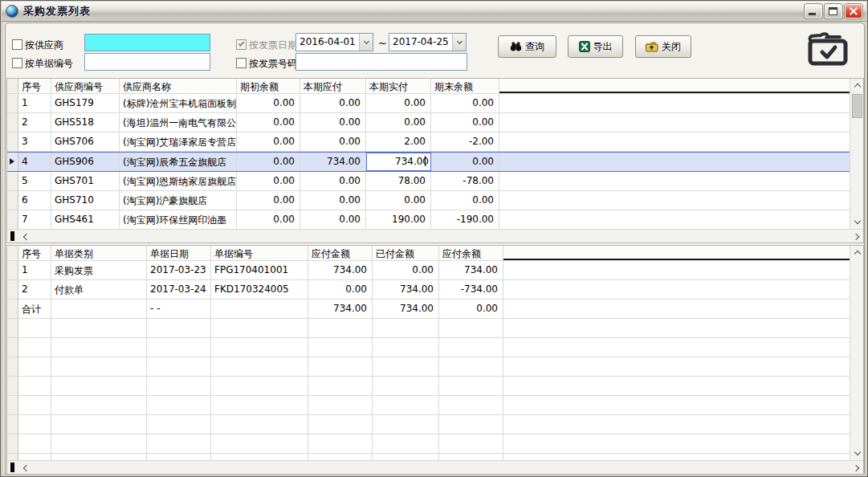 The image size is (868, 477). What do you see at coordinates (35, 253) in the screenshot?
I see `column-header: 序号` at bounding box center [35, 253].